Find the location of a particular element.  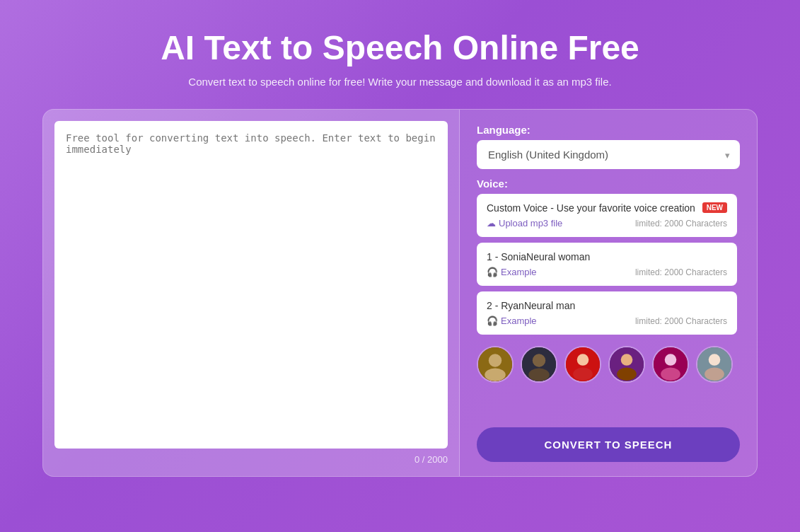

voice-card-ryan: 2 - RyanNeural man Example limited: 2000… is located at coordinates (607, 313).